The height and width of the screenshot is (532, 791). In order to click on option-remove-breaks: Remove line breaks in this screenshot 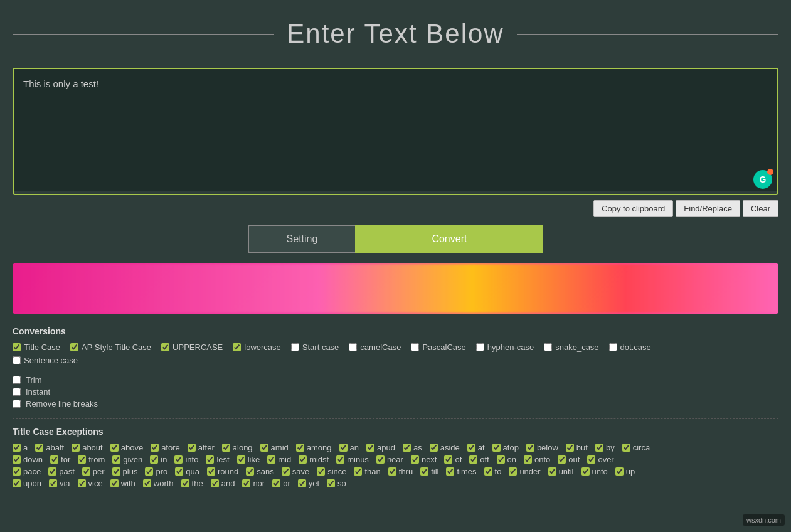, I will do `click(395, 404)`.